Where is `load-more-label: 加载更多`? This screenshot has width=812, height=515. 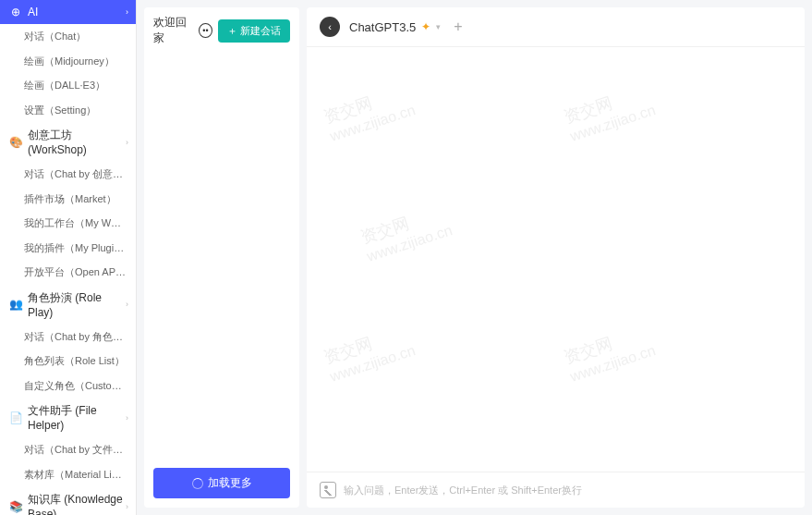 load-more-label: 加载更多 is located at coordinates (230, 483).